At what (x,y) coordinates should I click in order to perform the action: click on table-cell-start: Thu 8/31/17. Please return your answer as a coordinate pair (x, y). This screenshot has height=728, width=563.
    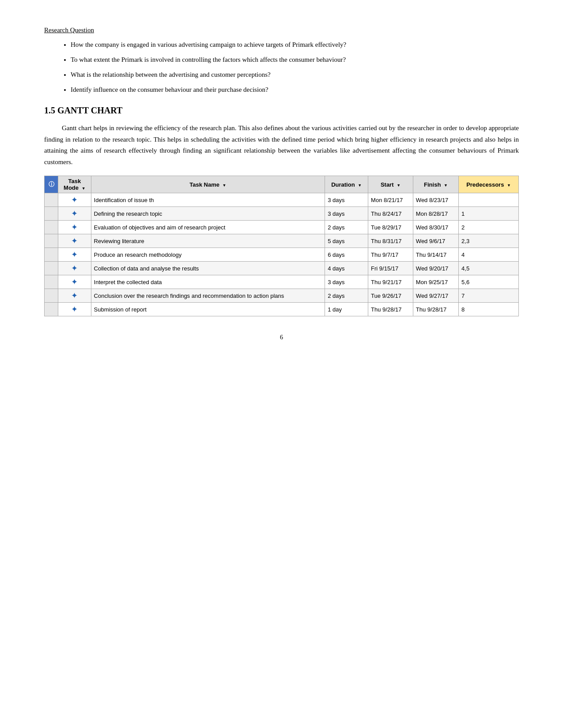
    Looking at the image, I should click on (391, 241).